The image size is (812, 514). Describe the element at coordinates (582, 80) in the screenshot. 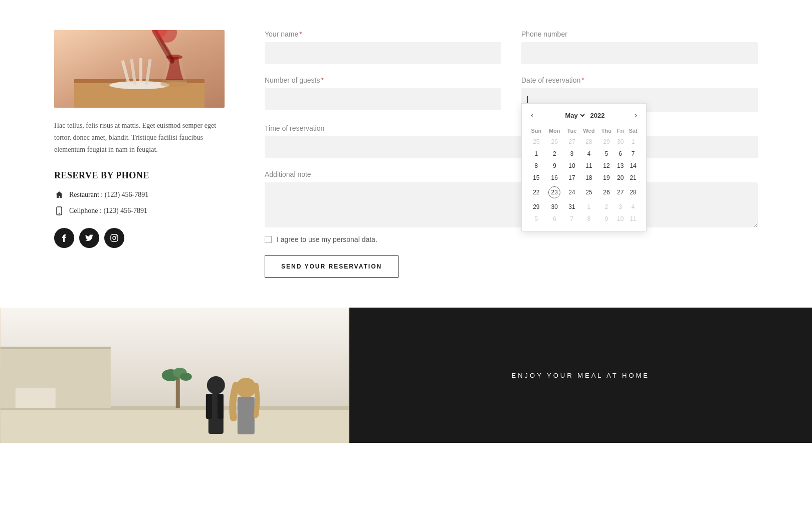

I see `date-required: *` at that location.